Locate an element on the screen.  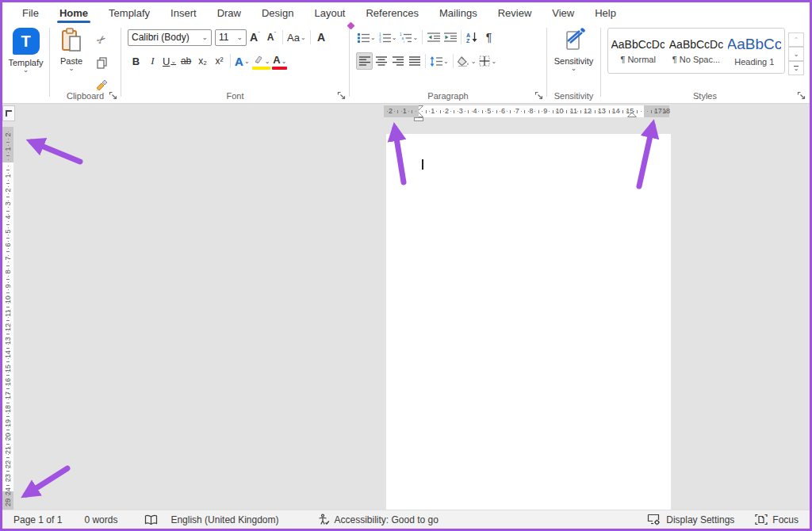
ribbon-tab-draw: Draw is located at coordinates (229, 13).